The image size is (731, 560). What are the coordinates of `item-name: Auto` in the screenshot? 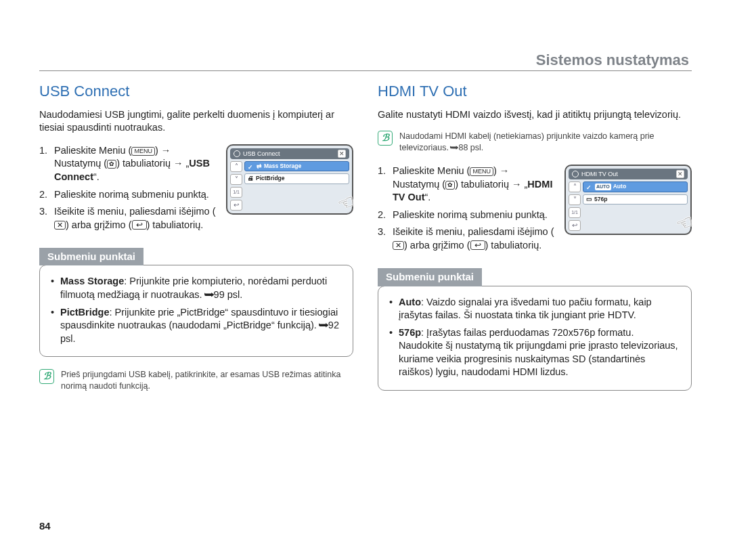 It's located at (410, 302).